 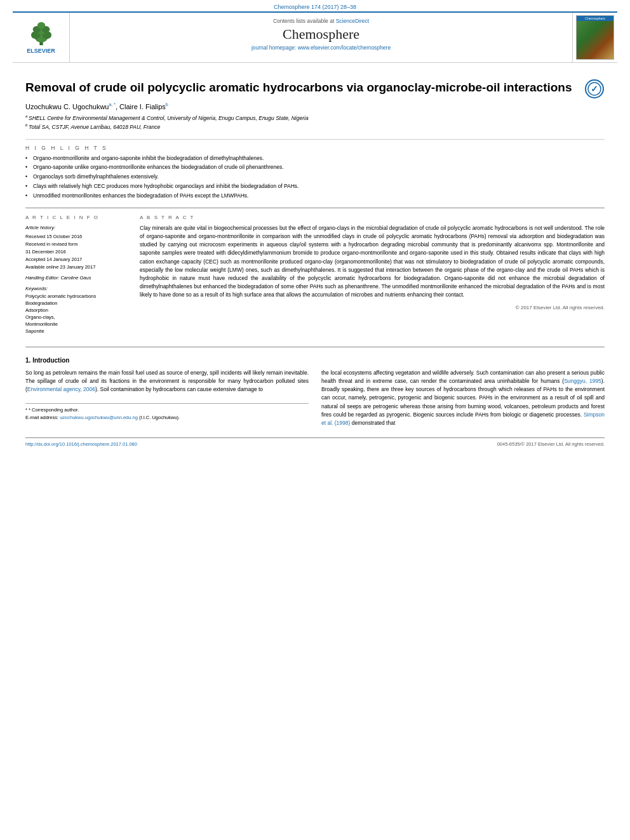 What do you see at coordinates (76, 248) in the screenshot?
I see `article-history: Article history: Received 15 October 201…` at bounding box center [76, 248].